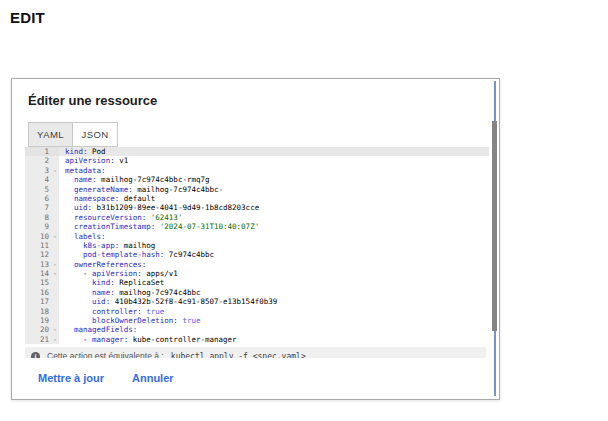 This screenshot has height=421, width=608. I want to click on code-line: 5 generateName: mailhog-7c974c4bbc-, so click(257, 190).